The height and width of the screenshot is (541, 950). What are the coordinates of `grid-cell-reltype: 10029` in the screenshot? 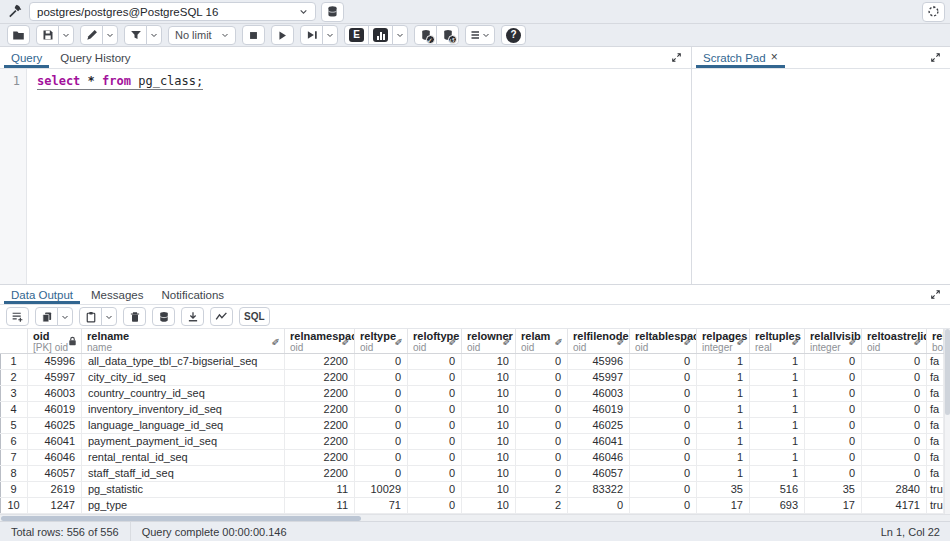 It's located at (382, 490).